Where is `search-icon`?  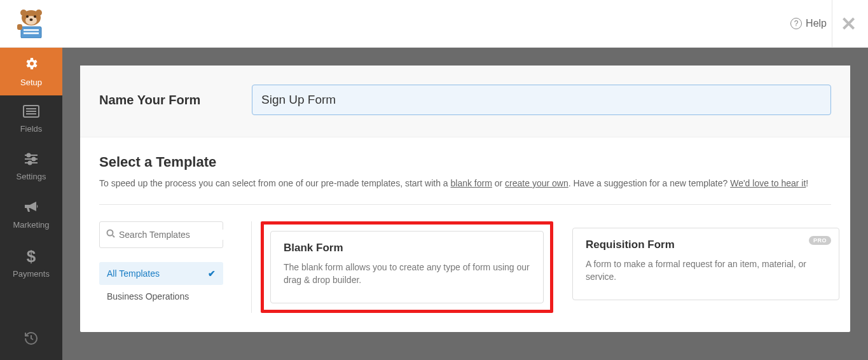
search-icon is located at coordinates (111, 235).